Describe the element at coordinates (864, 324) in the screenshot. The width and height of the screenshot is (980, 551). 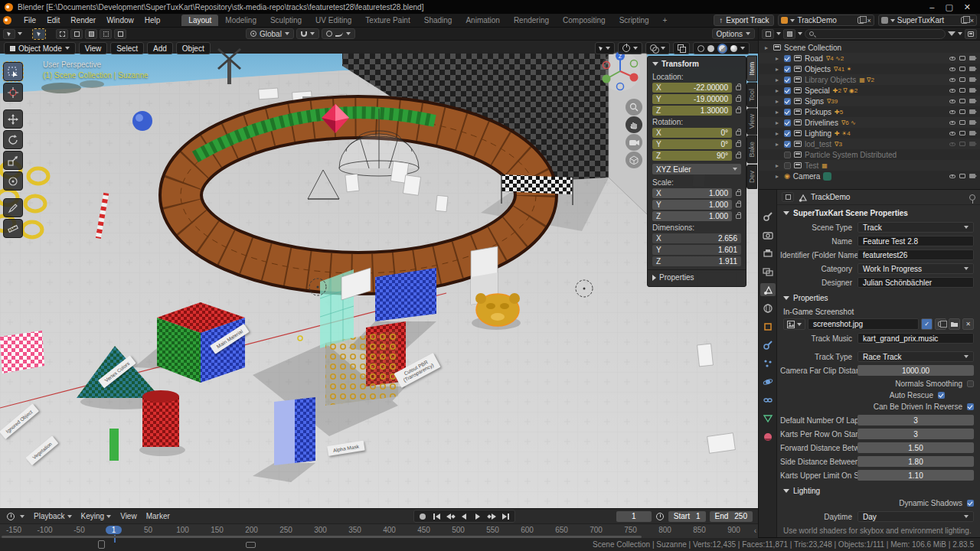
I see `screenshot-filename: screenshot.jpg` at that location.